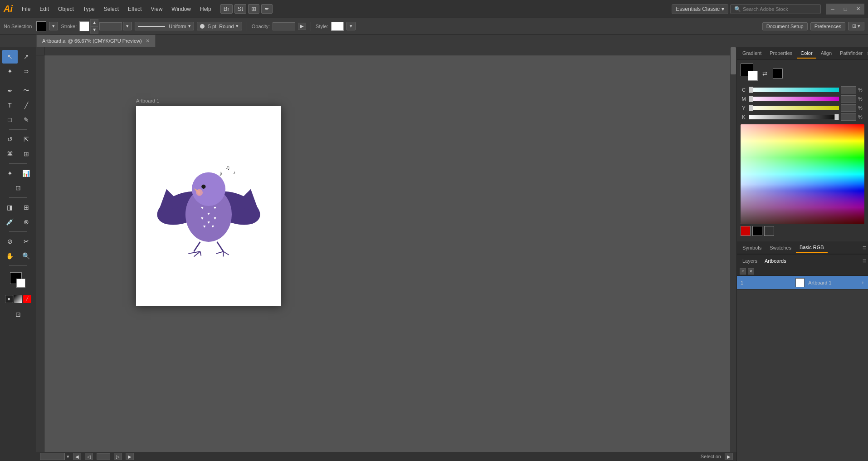 The height and width of the screenshot is (461, 868). What do you see at coordinates (848, 99) in the screenshot?
I see `channel-m-input: 0` at bounding box center [848, 99].